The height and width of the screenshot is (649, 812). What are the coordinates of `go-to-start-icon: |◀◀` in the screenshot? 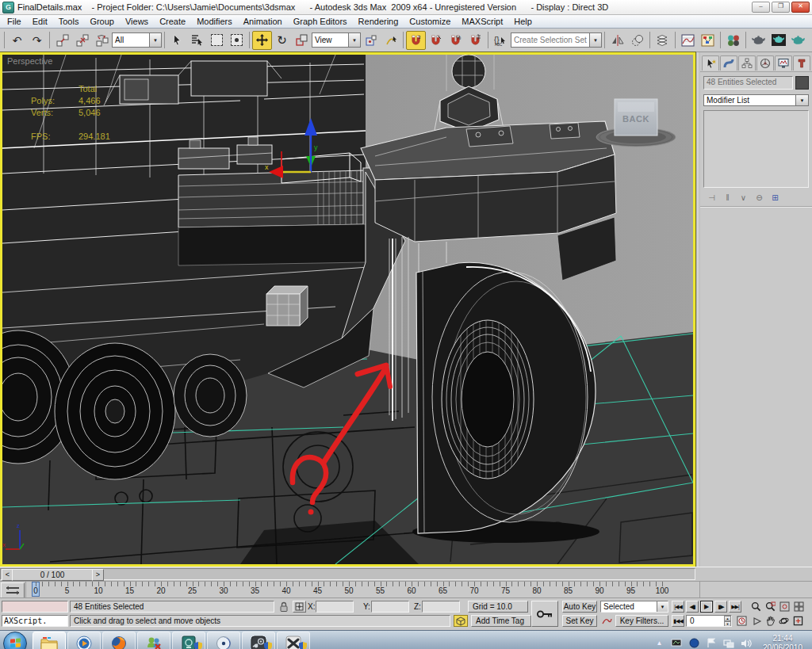 It's located at (678, 607).